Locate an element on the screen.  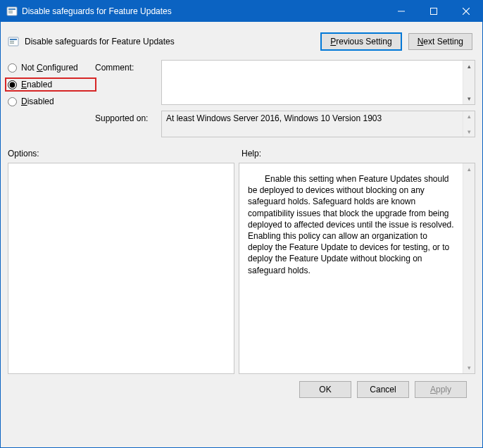
help-label: Help: is located at coordinates (356, 154).